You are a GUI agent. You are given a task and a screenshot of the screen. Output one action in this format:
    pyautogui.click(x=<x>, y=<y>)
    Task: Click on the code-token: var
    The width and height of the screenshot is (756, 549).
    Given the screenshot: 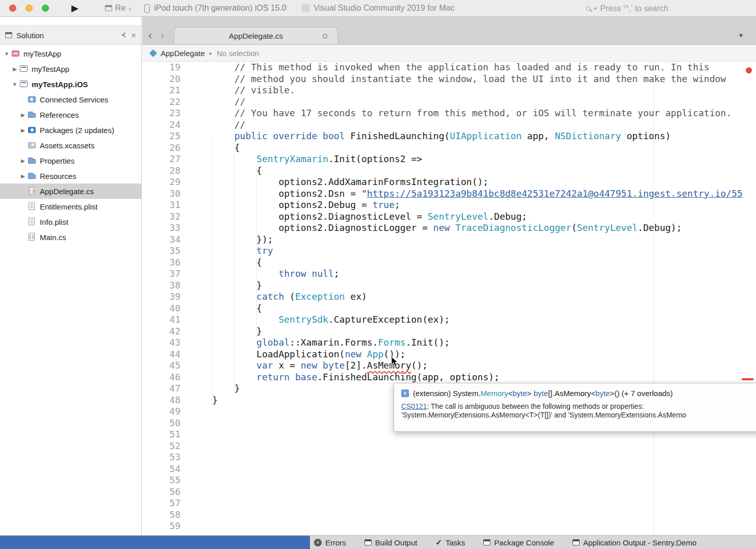 What is the action you would take?
    pyautogui.click(x=265, y=365)
    